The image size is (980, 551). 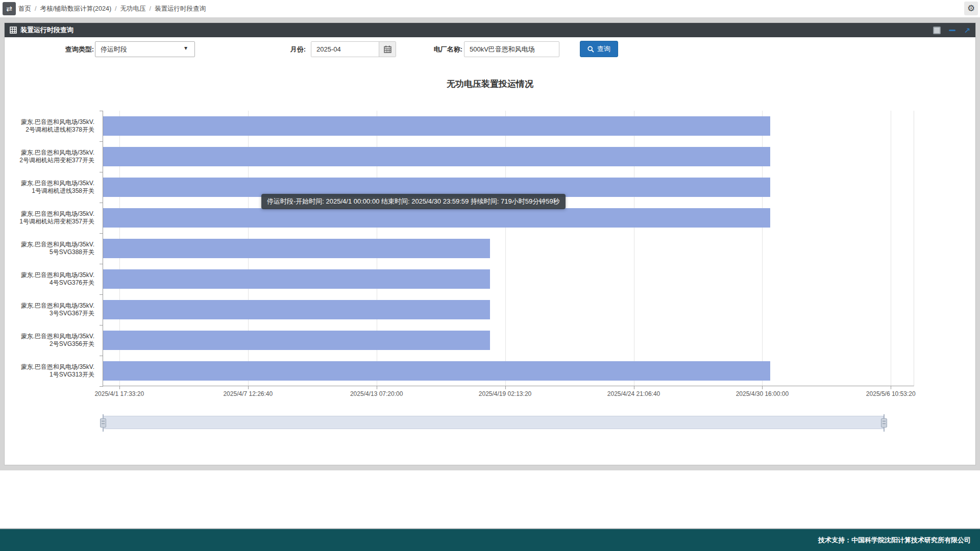 I want to click on top-navbar: ⇄ 首页/考核/辅助数据计算(2024)/无功电压/装置运行时段查询 ⚙, so click(x=490, y=9).